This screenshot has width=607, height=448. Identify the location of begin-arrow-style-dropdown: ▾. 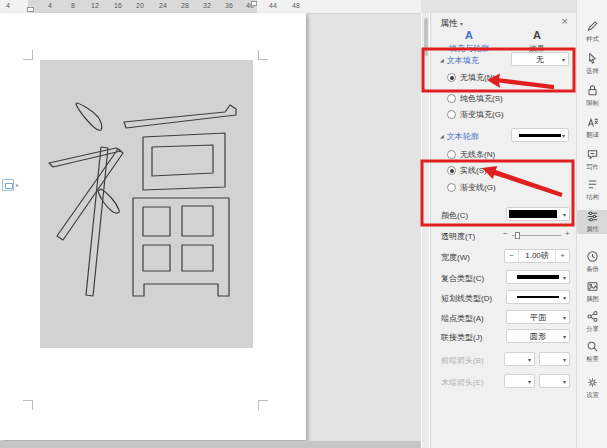
(520, 359).